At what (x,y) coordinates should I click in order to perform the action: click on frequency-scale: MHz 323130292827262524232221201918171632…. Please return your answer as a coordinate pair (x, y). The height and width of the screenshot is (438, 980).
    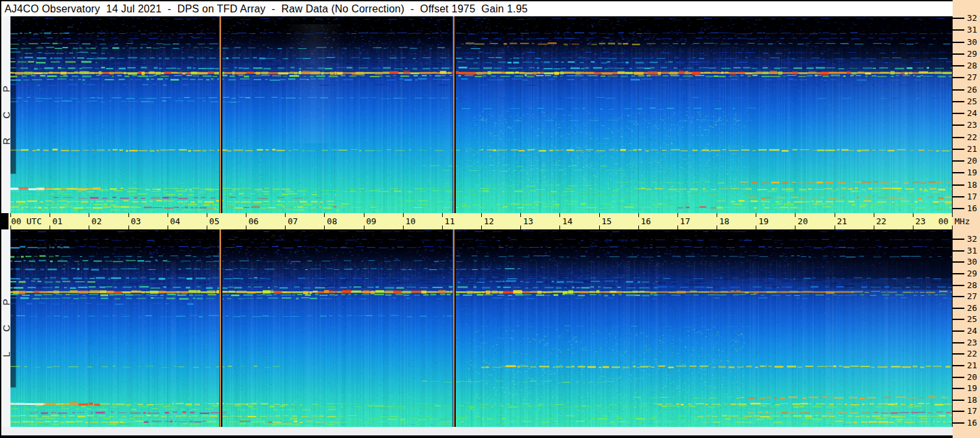
    Looking at the image, I should click on (966, 219).